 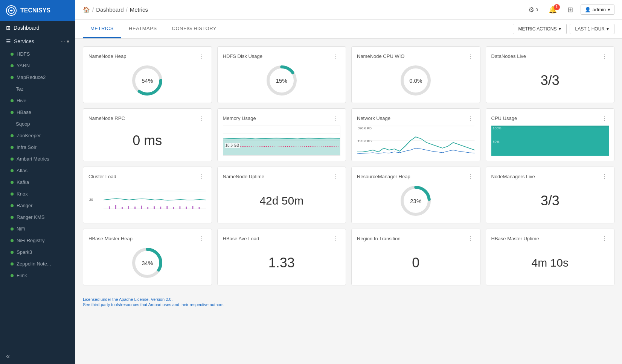 What do you see at coordinates (128, 299) in the screenshot?
I see `footer-license-link: Licensed under the Apache License, Versi…` at bounding box center [128, 299].